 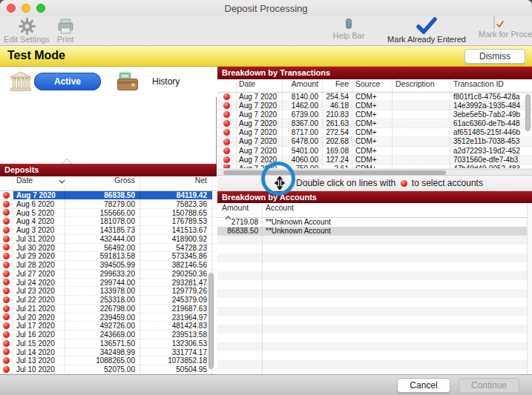 What do you see at coordinates (530, 289) in the screenshot?
I see `accounts-scrollbar-track` at bounding box center [530, 289].